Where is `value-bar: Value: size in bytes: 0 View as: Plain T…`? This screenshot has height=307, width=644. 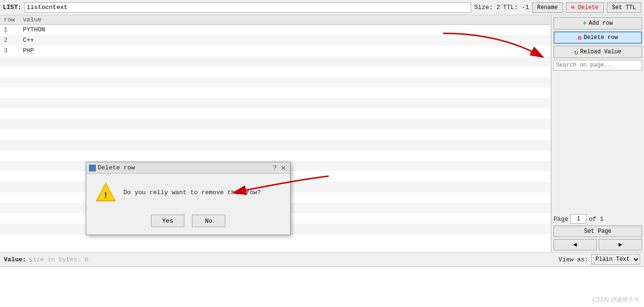
value-bar: Value: size in bytes: 0 View as: Plain T… is located at coordinates (322, 259).